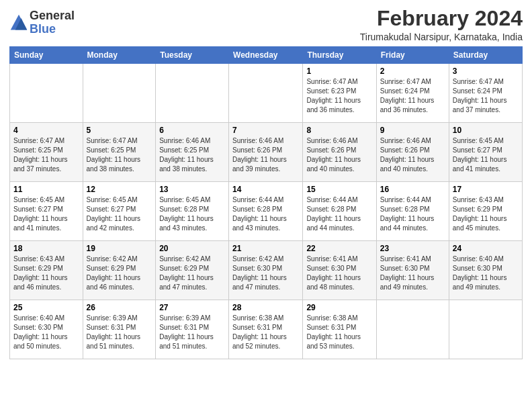 The width and height of the screenshot is (532, 411). I want to click on day-number: 8, so click(339, 130).